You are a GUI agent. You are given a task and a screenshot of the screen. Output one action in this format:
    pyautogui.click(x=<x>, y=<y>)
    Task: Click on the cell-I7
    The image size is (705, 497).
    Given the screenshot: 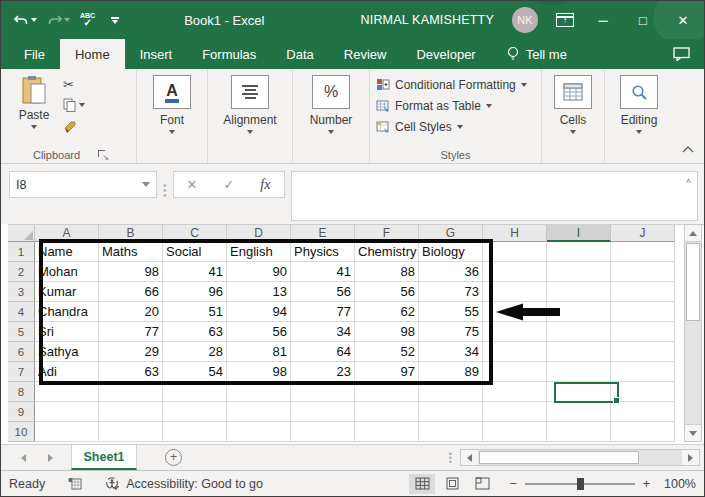 What is the action you would take?
    pyautogui.click(x=579, y=372)
    